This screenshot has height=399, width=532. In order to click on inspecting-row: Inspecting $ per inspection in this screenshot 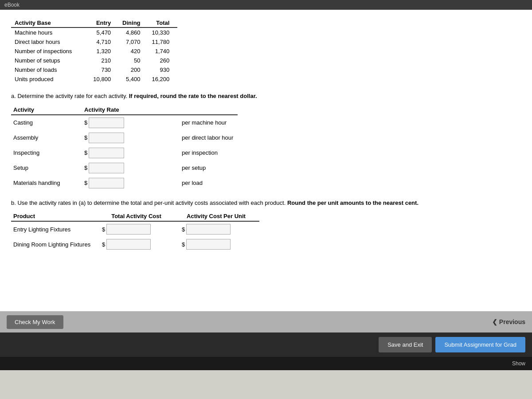, I will do `click(124, 153)`.